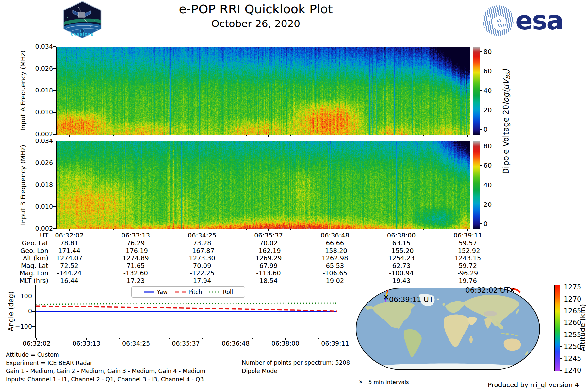 The height and width of the screenshot is (392, 588). What do you see at coordinates (572, 370) in the screenshot?
I see `altitude-cbar-tick-label: 1240` at bounding box center [572, 370].